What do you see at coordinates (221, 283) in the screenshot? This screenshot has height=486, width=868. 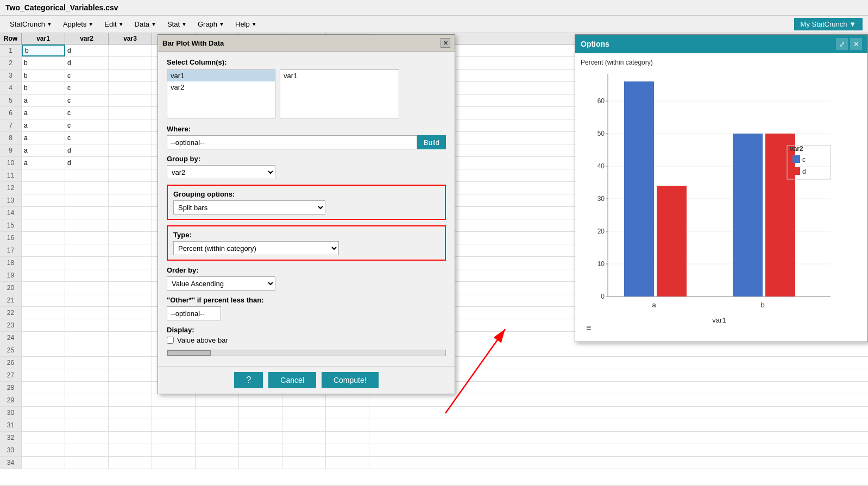 I see `order-by-select: Value Ascending Value Descending Label A…` at bounding box center [221, 283].